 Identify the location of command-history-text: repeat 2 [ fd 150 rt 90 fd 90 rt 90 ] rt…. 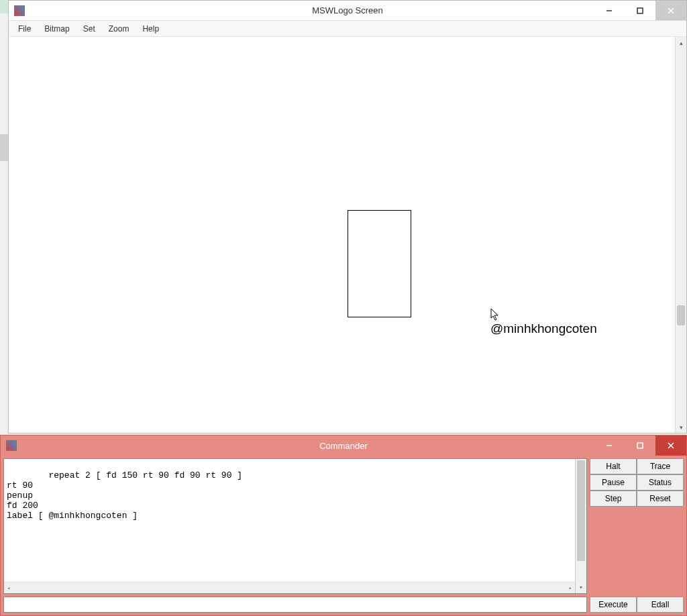
(125, 495).